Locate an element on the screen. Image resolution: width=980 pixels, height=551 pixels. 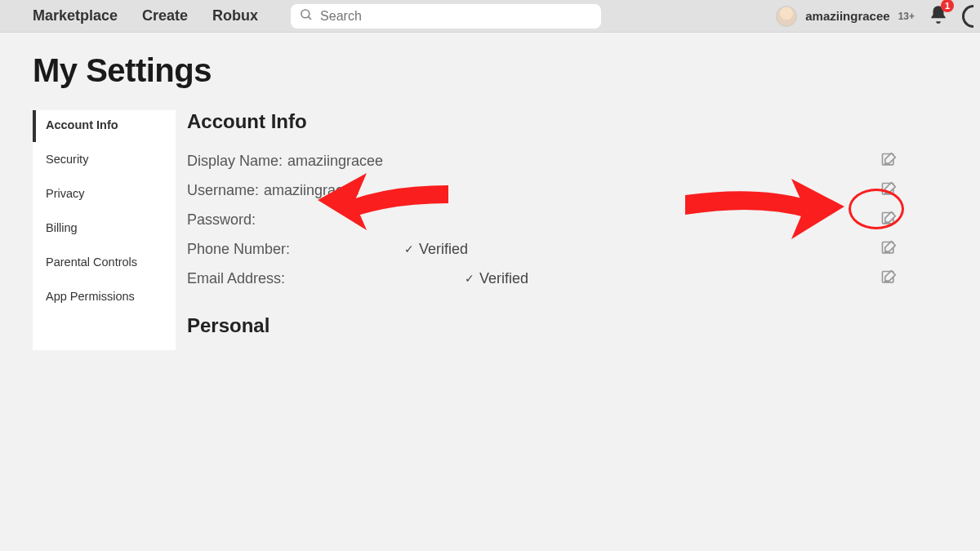
username-label: Username: is located at coordinates (223, 191).